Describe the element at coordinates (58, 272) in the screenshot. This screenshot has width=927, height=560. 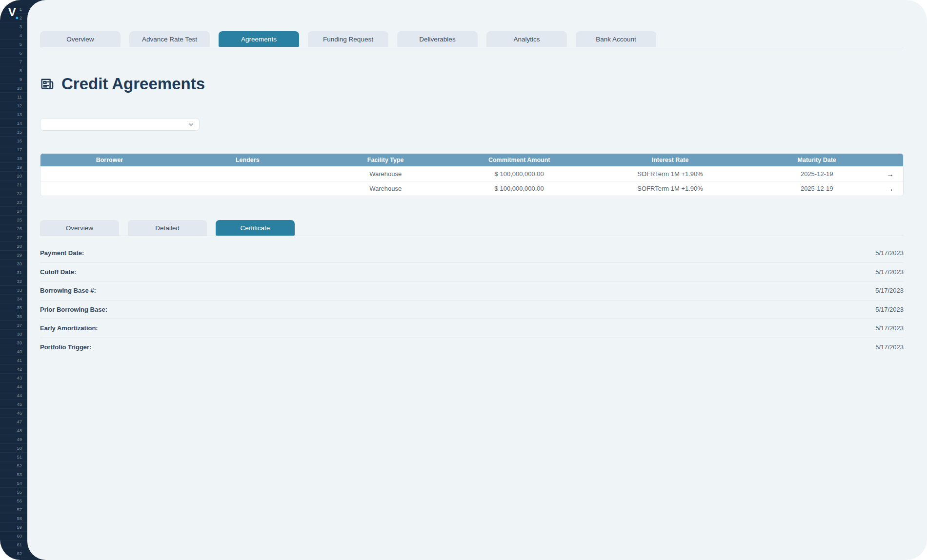
I see `field-label: Cutoff Date:` at that location.